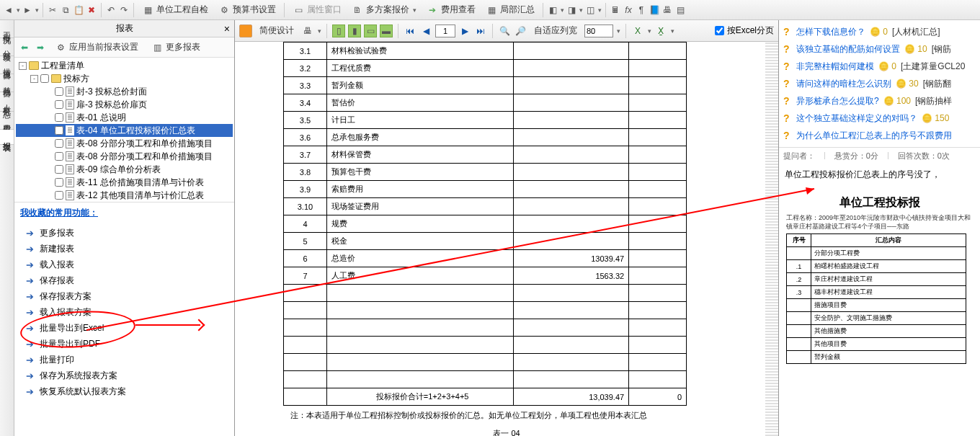 The width and height of the screenshot is (980, 436). What do you see at coordinates (491, 10) in the screenshot?
I see `grid2-icon: ▦` at bounding box center [491, 10].